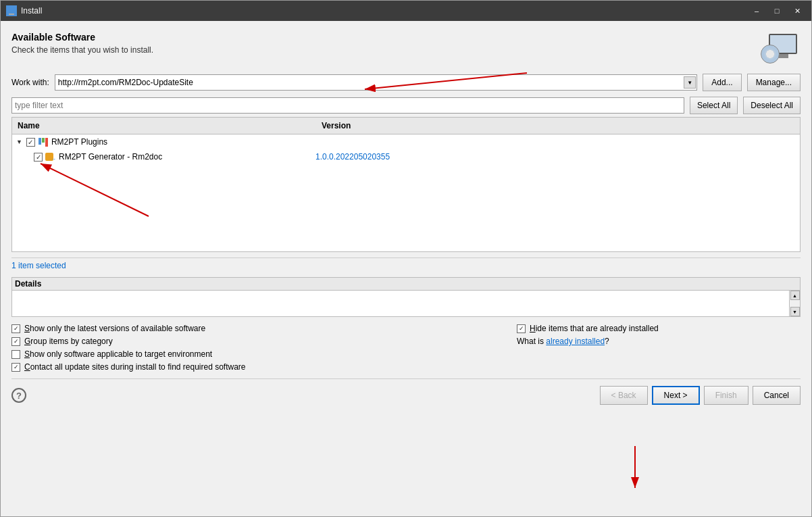  What do you see at coordinates (264, 347) in the screenshot?
I see `options-left: Show only the latest versions of availab…` at bounding box center [264, 347].